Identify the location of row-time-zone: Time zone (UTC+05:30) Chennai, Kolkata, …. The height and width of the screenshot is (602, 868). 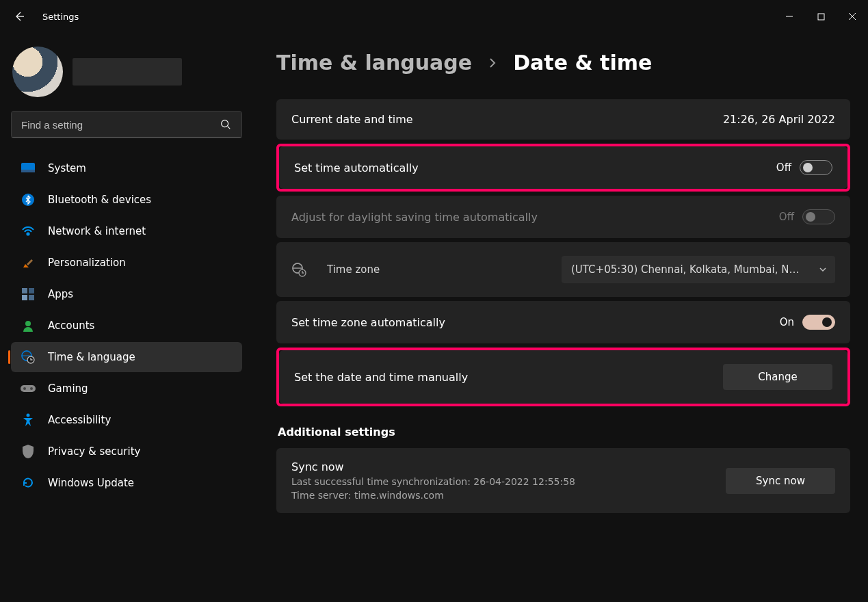
(564, 270).